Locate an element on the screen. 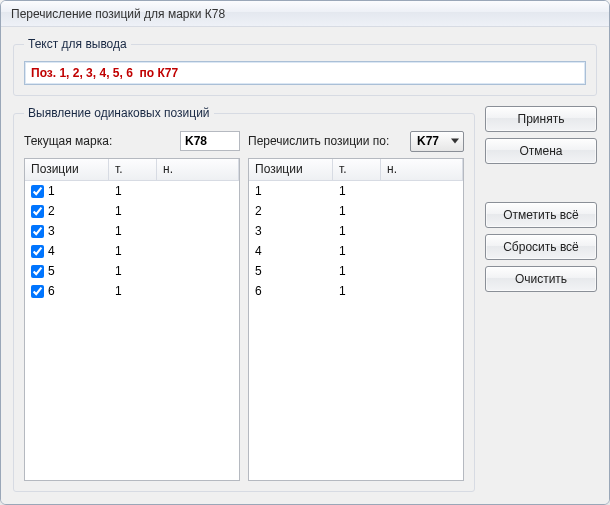 This screenshot has width=610, height=505. cancel-button: Отмена is located at coordinates (541, 151).